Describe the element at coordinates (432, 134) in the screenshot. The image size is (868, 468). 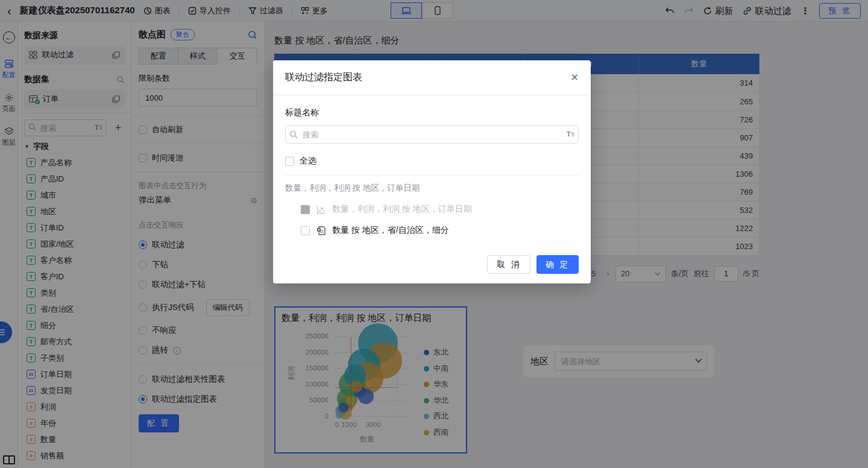
I see `modal-search-input` at that location.